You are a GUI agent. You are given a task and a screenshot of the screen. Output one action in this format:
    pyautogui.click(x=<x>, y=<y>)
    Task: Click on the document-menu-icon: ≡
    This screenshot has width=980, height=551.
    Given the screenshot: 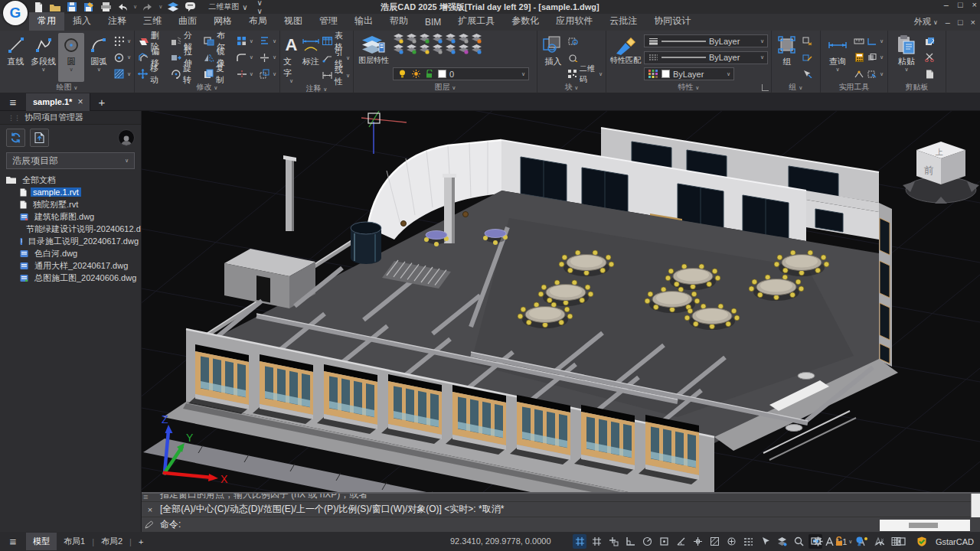 What is the action you would take?
    pyautogui.click(x=13, y=103)
    